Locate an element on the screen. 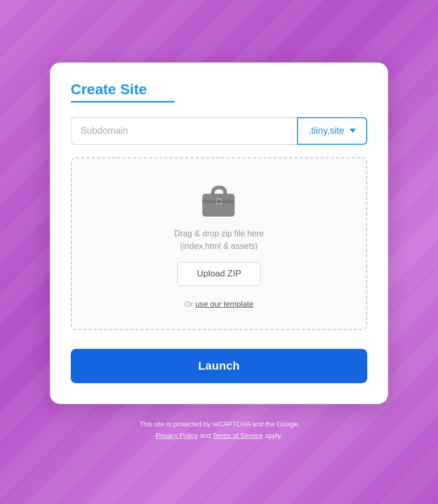 The height and width of the screenshot is (504, 438). launch-button: Launch is located at coordinates (219, 366).